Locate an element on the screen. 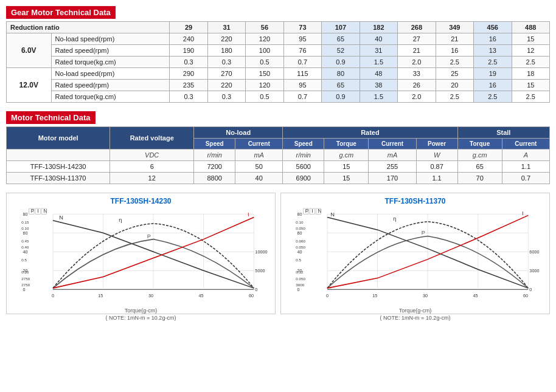 The image size is (556, 392). noload-speed-header: Speed is located at coordinates (215, 144).